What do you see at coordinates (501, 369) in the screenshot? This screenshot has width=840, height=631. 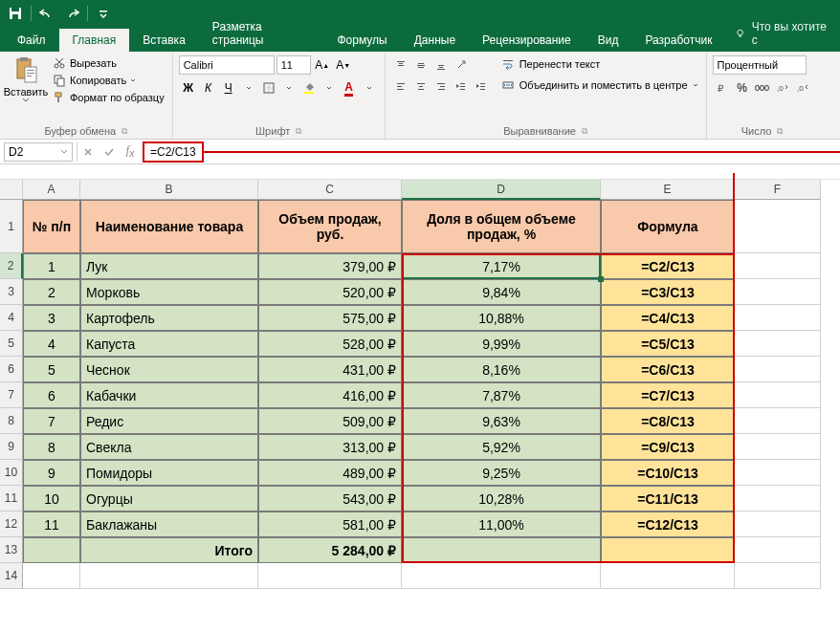 I see `cell-D6: 8,16%` at bounding box center [501, 369].